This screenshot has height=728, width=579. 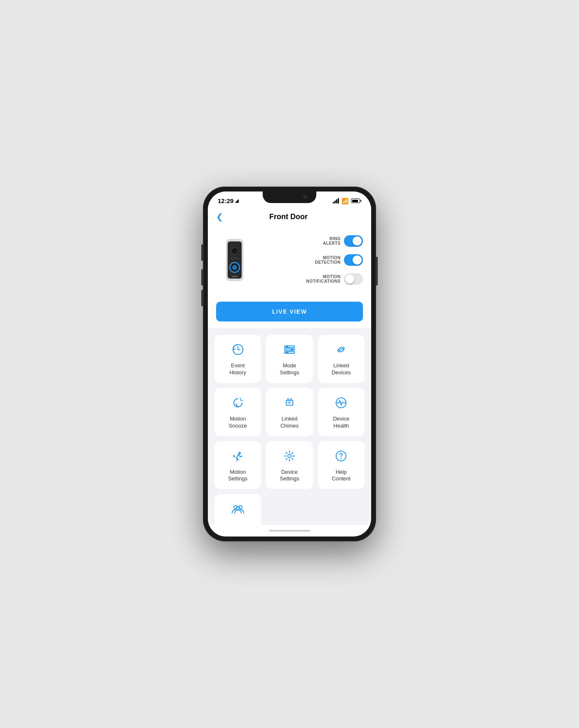 What do you see at coordinates (228, 201) in the screenshot?
I see `status-time: 12:29 ◢` at bounding box center [228, 201].